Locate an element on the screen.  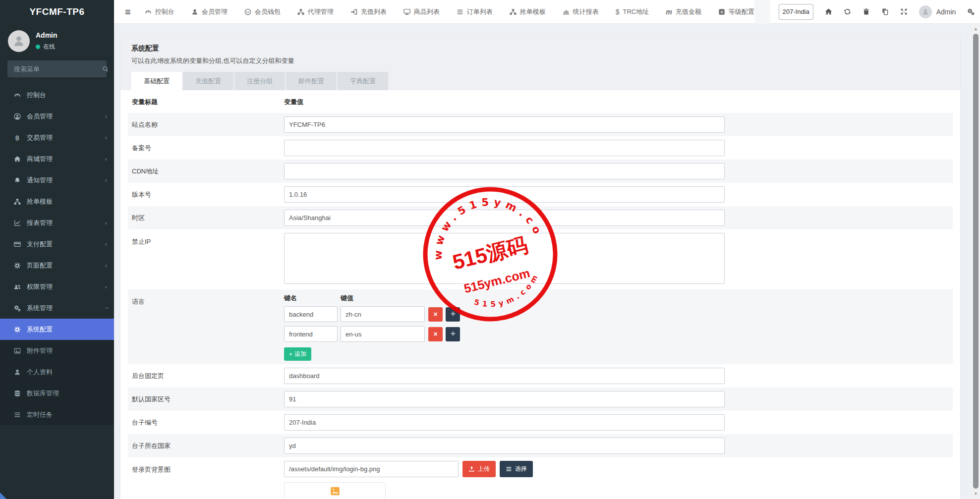
user-menu: Admin is located at coordinates (938, 12).